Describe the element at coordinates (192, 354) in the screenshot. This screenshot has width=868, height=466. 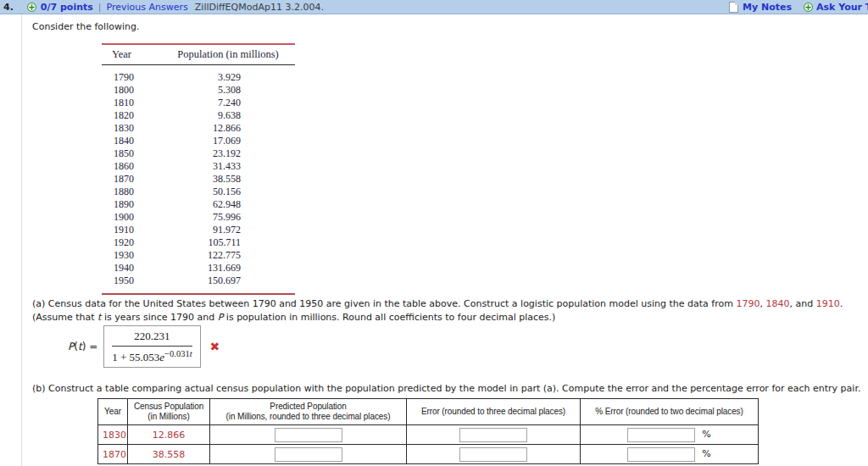
I see `exponent-var-t: t` at that location.